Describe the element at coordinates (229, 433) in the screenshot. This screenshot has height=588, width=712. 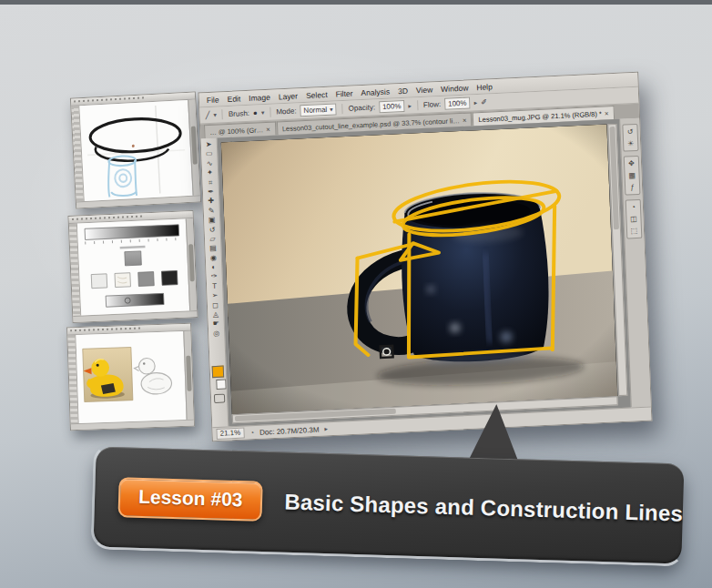
I see `zoom-level-field: 21.1%` at that location.